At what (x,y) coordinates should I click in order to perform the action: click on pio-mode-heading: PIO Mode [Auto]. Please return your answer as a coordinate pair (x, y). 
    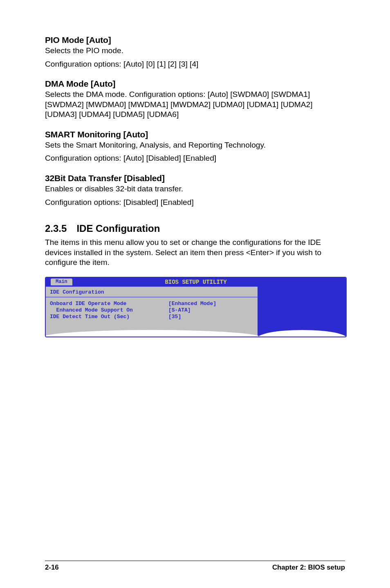
    Looking at the image, I should click on (195, 40).